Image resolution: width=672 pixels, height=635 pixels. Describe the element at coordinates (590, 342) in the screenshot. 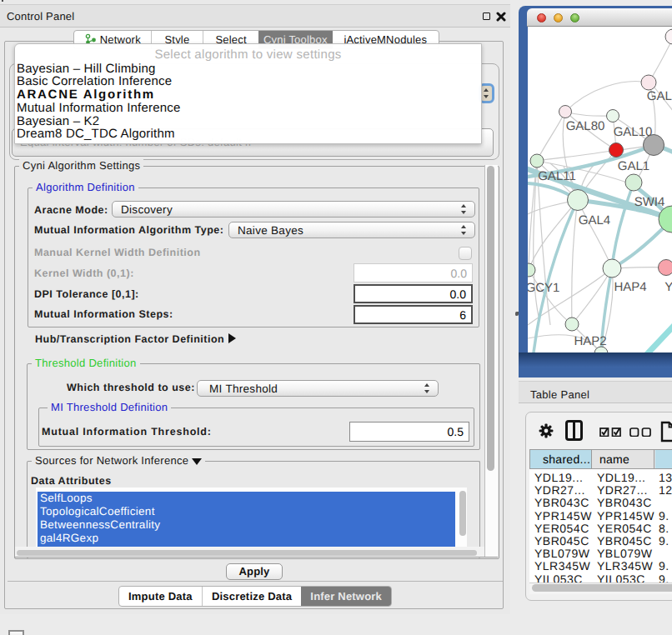

I see `svg-text: HAP2` at that location.